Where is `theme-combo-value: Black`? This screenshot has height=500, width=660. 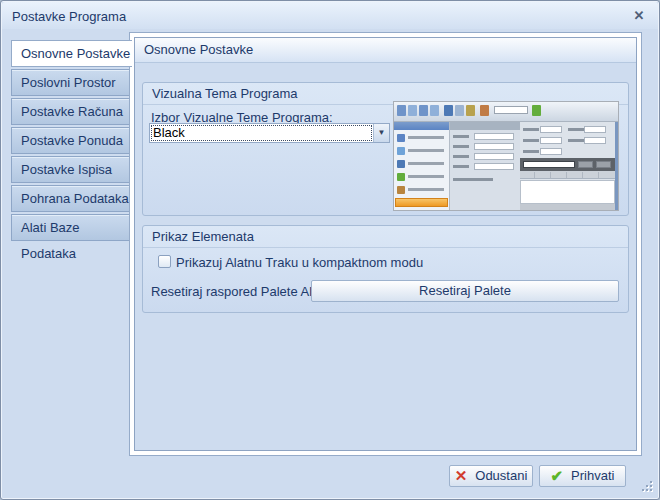 theme-combo-value: Black is located at coordinates (262, 133).